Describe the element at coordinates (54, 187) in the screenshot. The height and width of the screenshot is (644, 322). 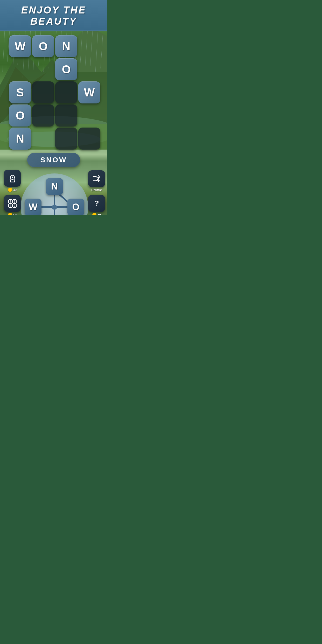
I see `wheel-letter-N: N` at that location.